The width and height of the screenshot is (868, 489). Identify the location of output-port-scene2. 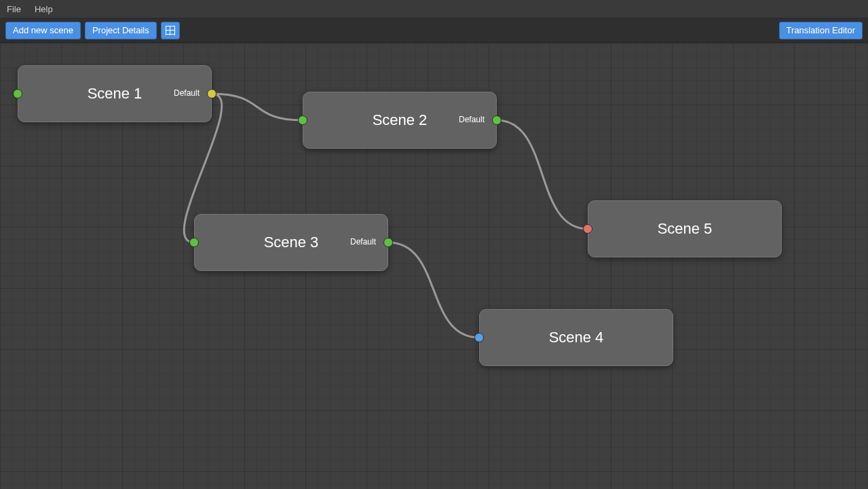
(497, 120).